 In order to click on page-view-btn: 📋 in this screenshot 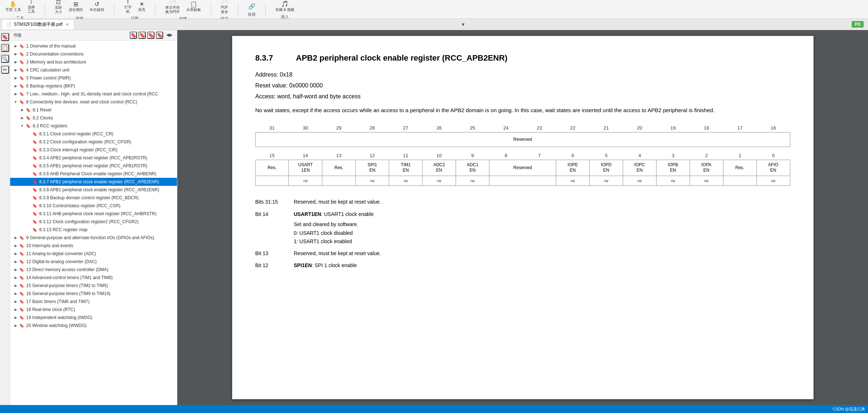, I will do `click(5, 48)`.